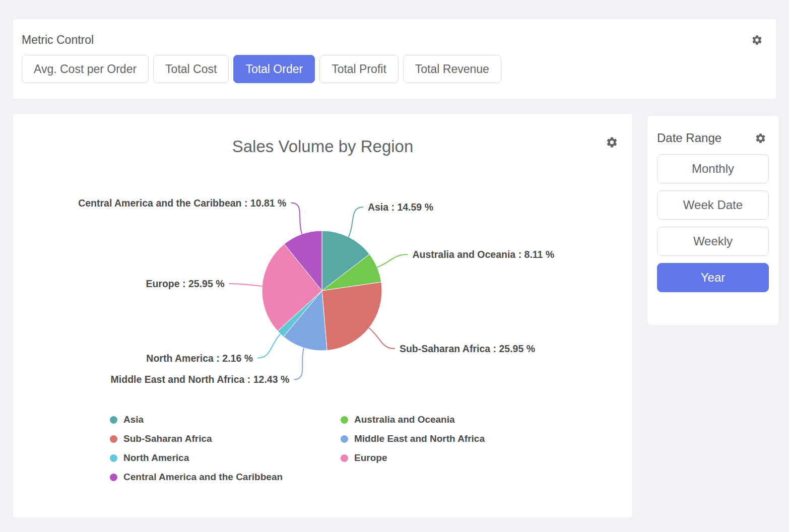 The height and width of the screenshot is (532, 789). Describe the element at coordinates (352, 316) in the screenshot. I see `pie-slice-sub-saharan-africa` at that location.